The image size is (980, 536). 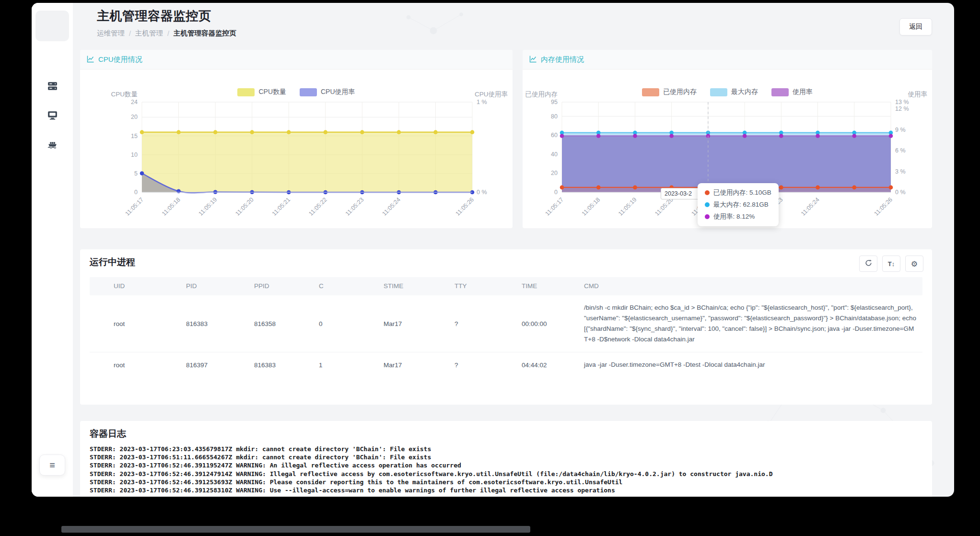 I want to click on column-header: TIME, so click(x=545, y=286).